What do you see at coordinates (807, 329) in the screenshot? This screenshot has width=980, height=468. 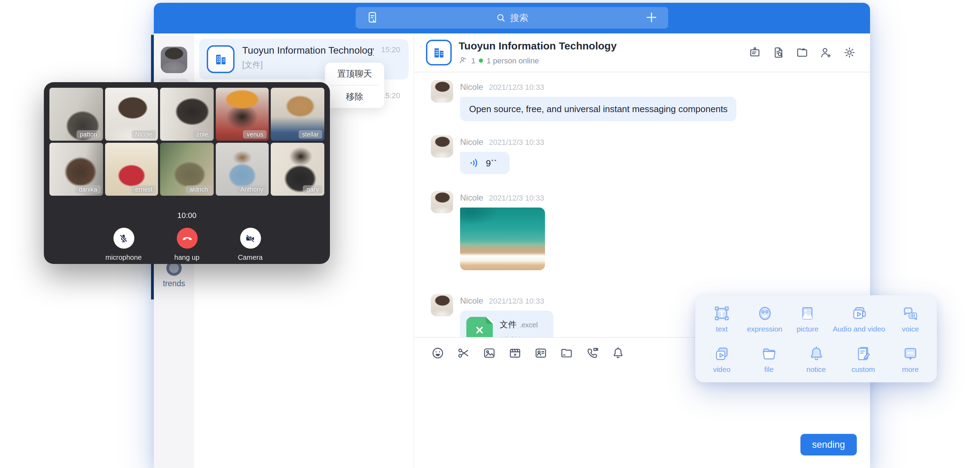 I see `popup-label: picture` at bounding box center [807, 329].